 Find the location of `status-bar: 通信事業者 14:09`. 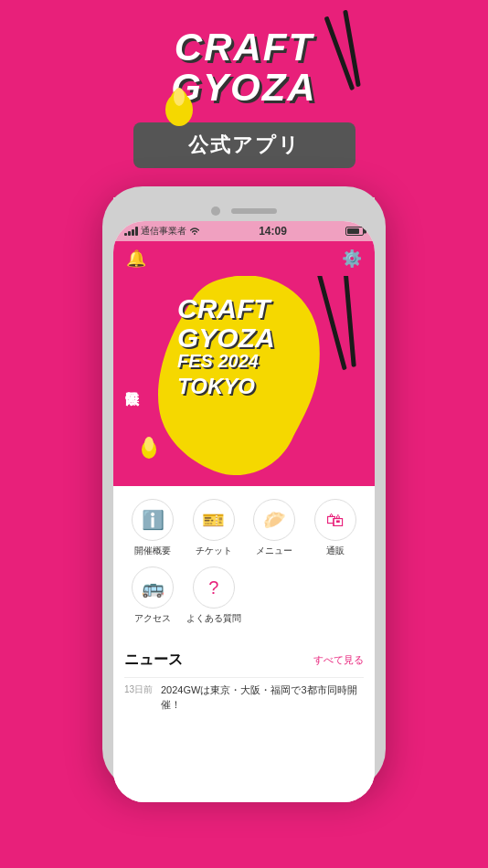

status-bar: 通信事業者 14:09 is located at coordinates (244, 231).